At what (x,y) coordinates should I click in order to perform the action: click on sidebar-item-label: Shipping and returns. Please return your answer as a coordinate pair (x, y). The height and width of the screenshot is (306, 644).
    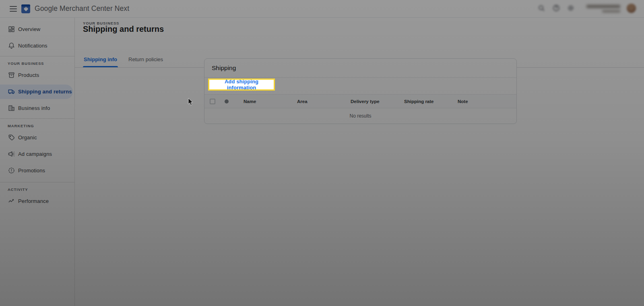
    Looking at the image, I should click on (45, 92).